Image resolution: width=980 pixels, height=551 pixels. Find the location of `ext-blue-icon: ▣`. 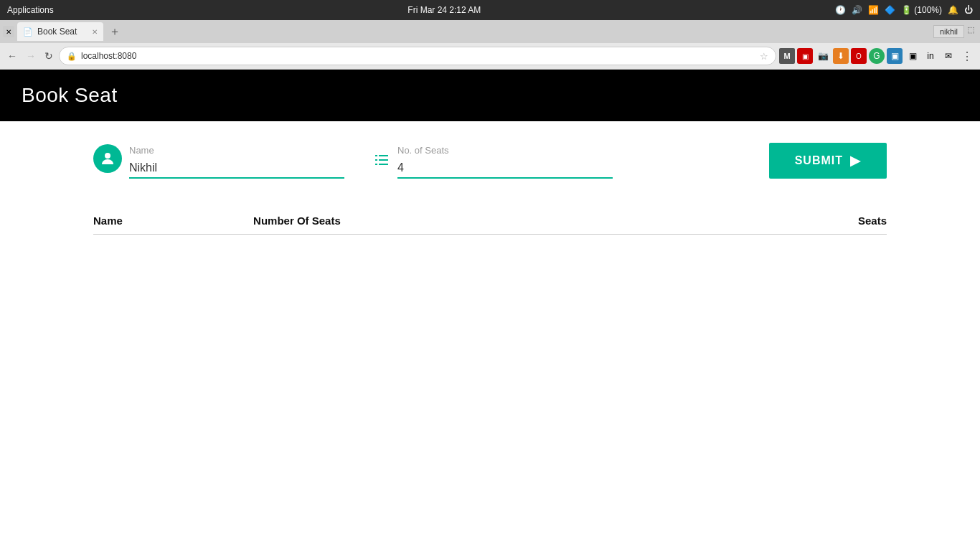

ext-blue-icon: ▣ is located at coordinates (895, 56).